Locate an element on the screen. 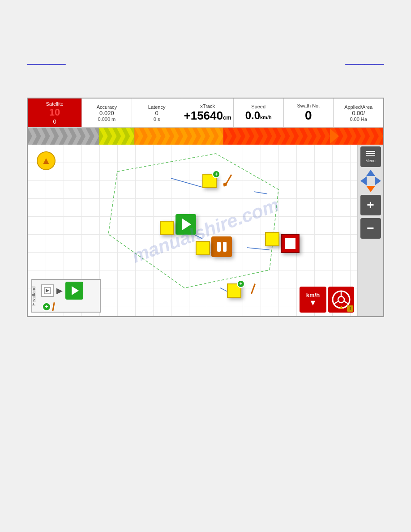 The width and height of the screenshot is (411, 532). zoom-out-button: − is located at coordinates (371, 228).